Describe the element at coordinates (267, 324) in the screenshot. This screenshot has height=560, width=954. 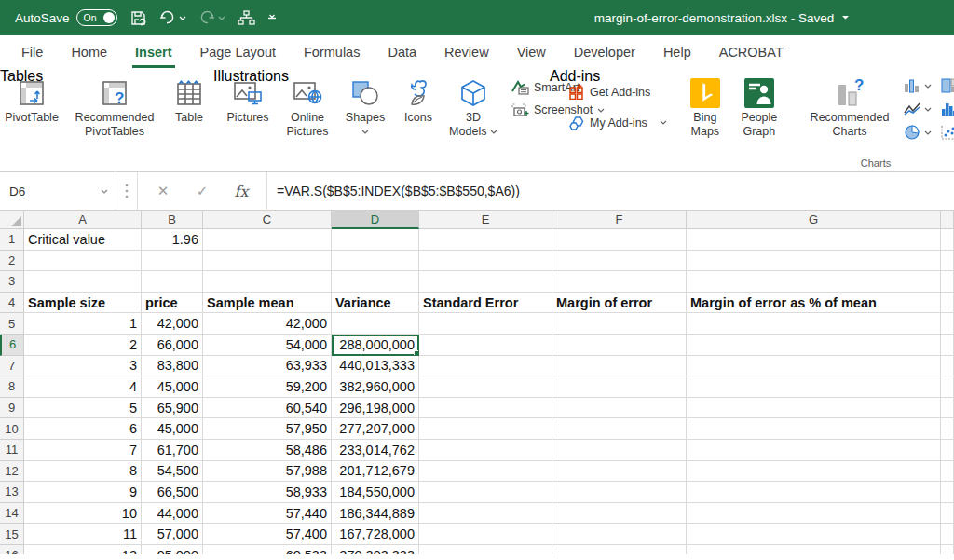
I see `cell-C5: 42,000` at that location.